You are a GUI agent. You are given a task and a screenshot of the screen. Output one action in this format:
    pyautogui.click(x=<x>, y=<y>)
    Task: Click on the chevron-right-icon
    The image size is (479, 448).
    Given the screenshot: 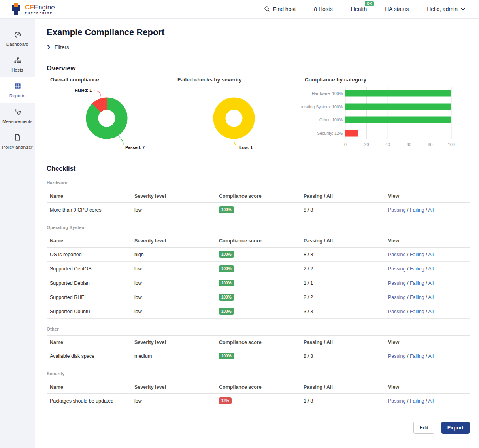 What is the action you would take?
    pyautogui.click(x=49, y=47)
    